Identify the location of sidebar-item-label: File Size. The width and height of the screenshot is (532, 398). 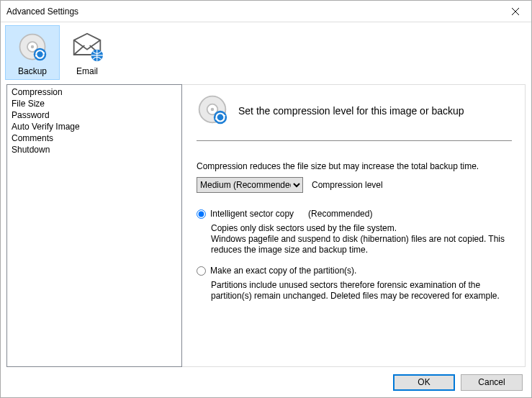
(28, 104).